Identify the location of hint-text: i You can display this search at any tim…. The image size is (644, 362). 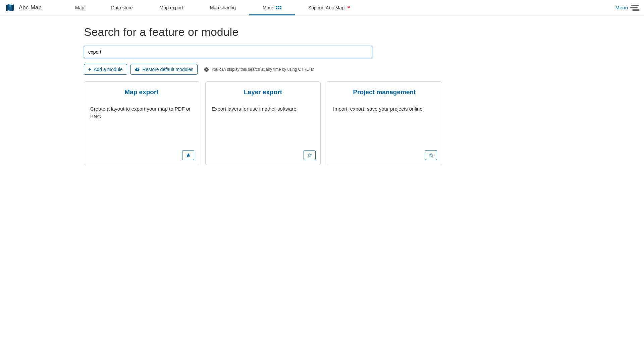
(259, 69).